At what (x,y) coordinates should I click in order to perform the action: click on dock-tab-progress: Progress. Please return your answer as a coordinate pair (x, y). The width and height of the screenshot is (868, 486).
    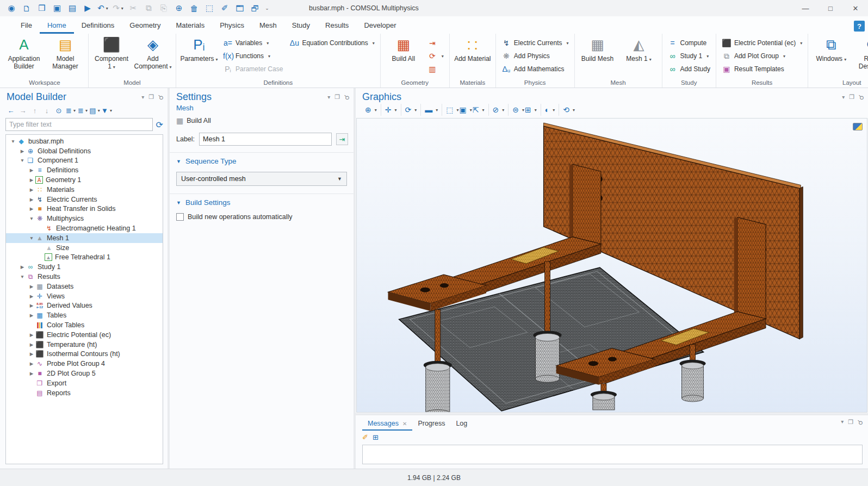
    Looking at the image, I should click on (431, 424).